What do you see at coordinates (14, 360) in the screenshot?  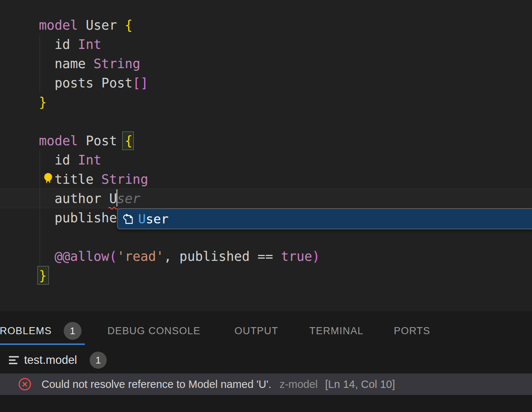 I see `file-icon` at bounding box center [14, 360].